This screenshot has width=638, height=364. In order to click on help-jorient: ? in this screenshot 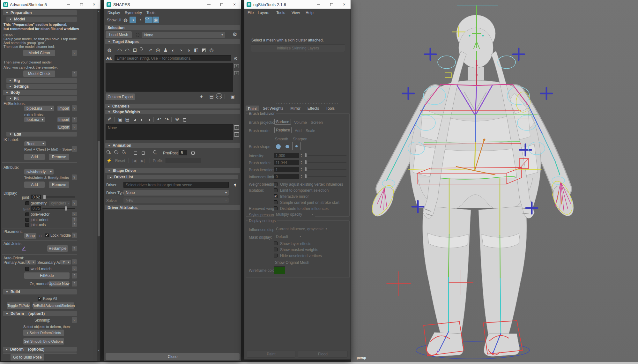, I will do `click(74, 219)`.